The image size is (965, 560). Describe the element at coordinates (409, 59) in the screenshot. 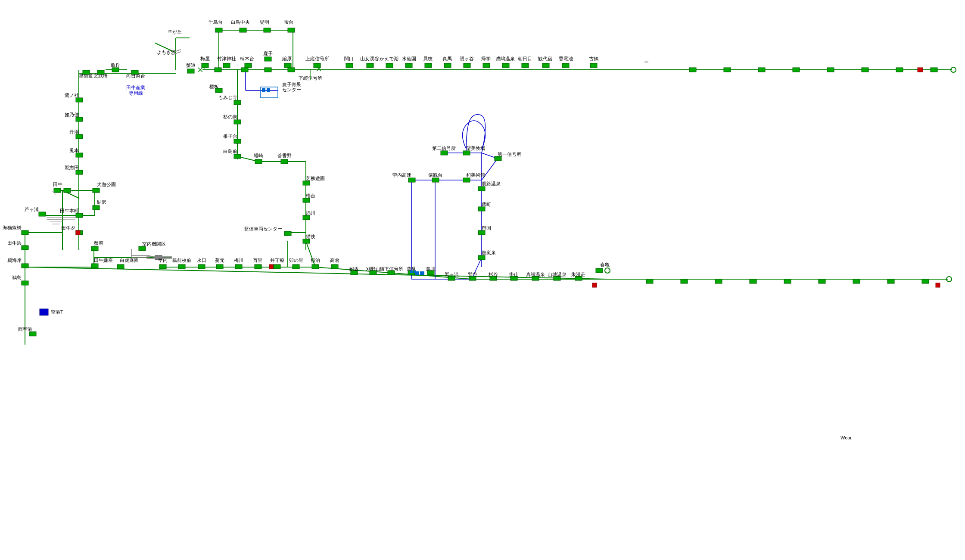

I see `svg-text: 水仙園` at that location.